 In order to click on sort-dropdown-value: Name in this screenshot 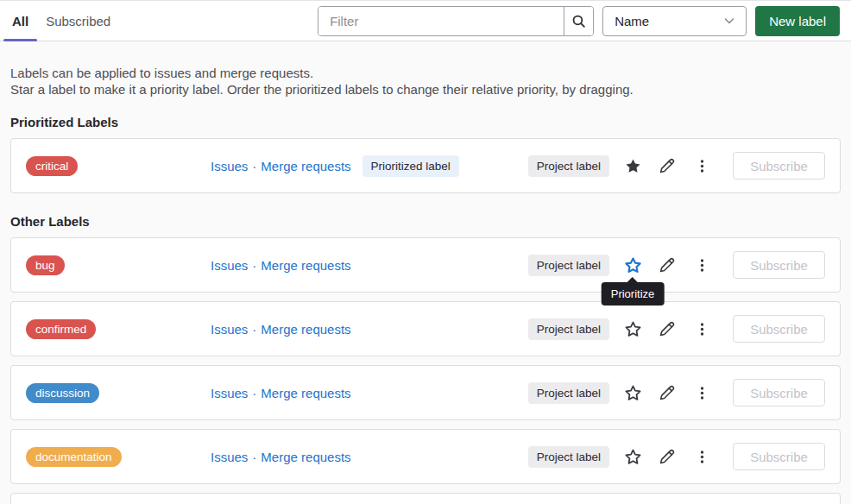, I will do `click(632, 21)`.